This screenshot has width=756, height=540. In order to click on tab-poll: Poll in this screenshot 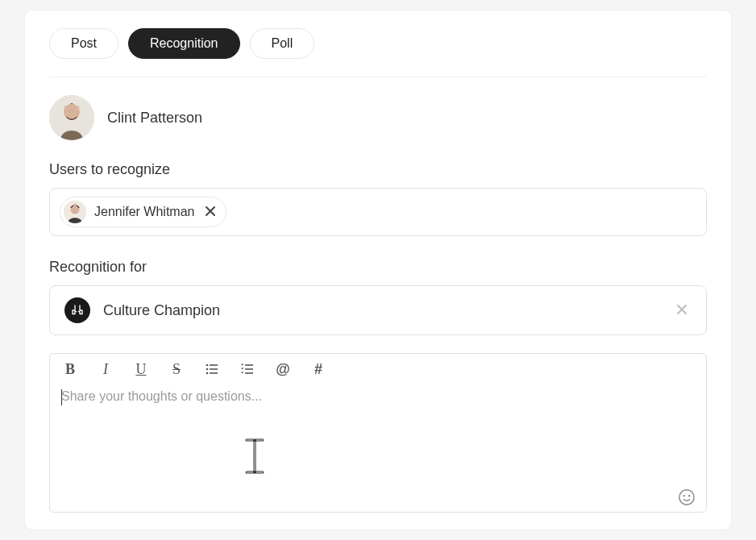, I will do `click(282, 44)`.